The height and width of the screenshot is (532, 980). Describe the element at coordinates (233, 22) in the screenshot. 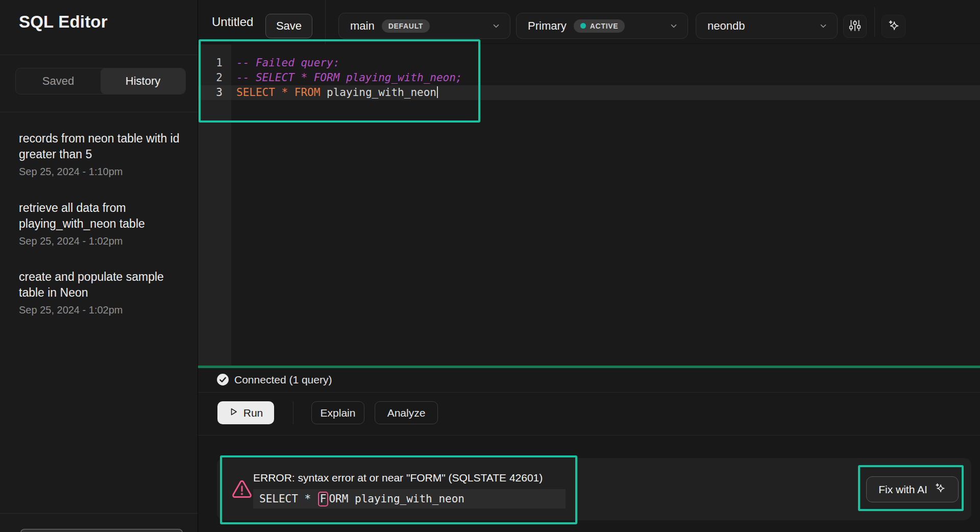

I see `query-name: Untitled` at that location.